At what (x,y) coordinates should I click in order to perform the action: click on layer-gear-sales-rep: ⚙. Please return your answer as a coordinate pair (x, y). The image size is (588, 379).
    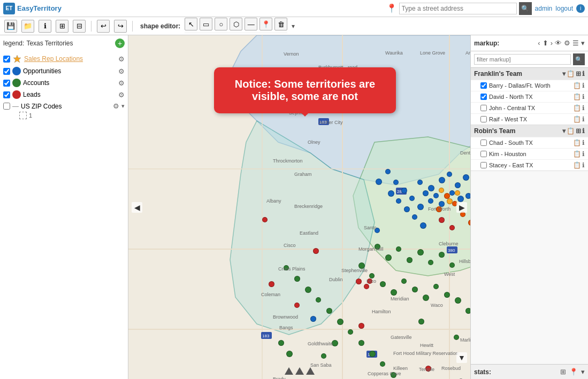
    Looking at the image, I should click on (121, 59).